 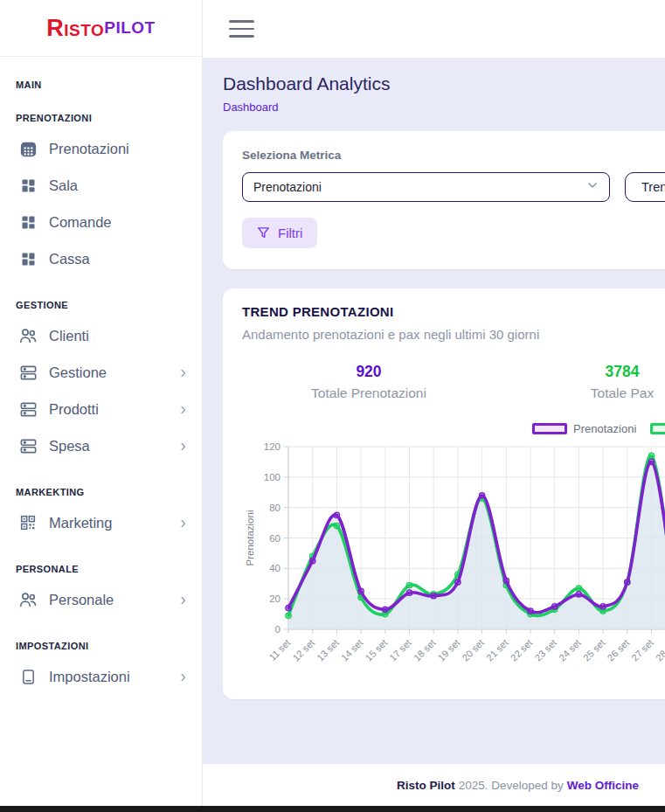 I want to click on svg-text: 0, so click(x=278, y=629).